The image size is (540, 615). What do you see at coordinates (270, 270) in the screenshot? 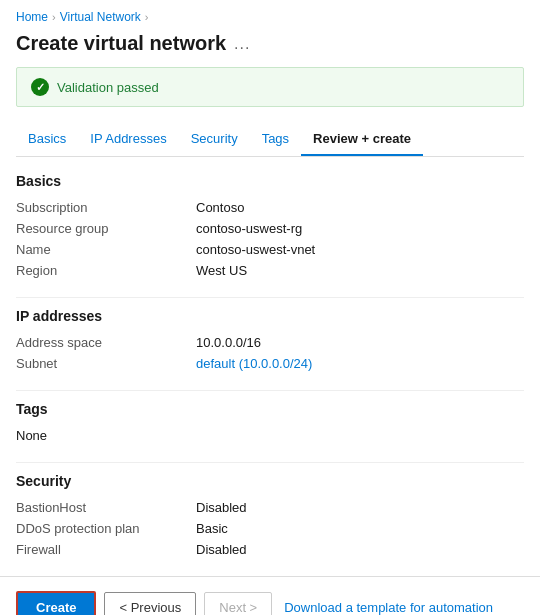
I see `field-region: Region West US` at bounding box center [270, 270].